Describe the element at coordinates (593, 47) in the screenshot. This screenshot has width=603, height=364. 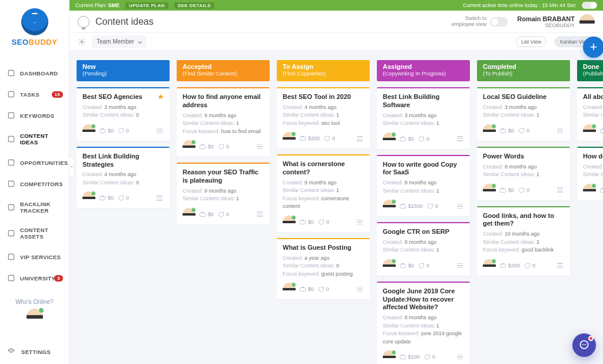
I see `add-button: +` at that location.